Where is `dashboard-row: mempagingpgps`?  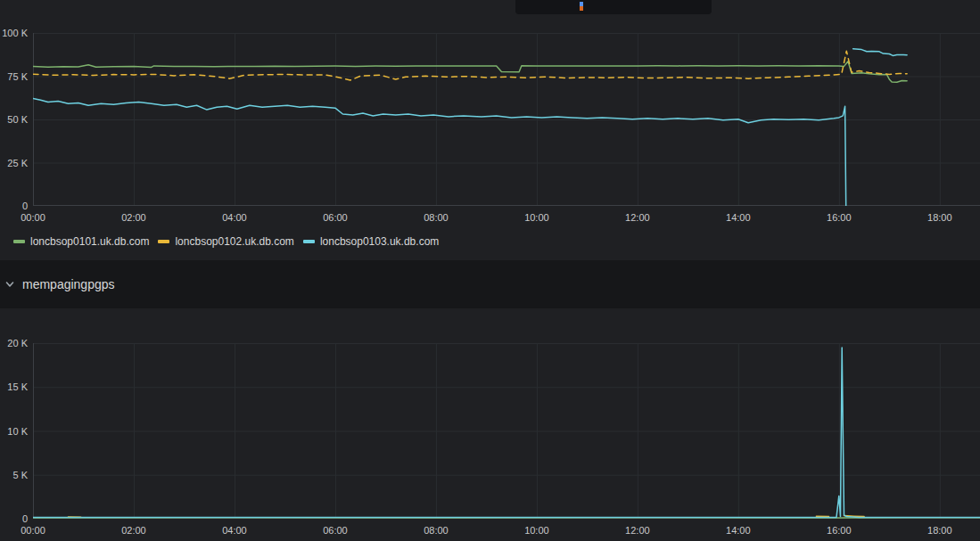
dashboard-row: mempagingpgps is located at coordinates (490, 284).